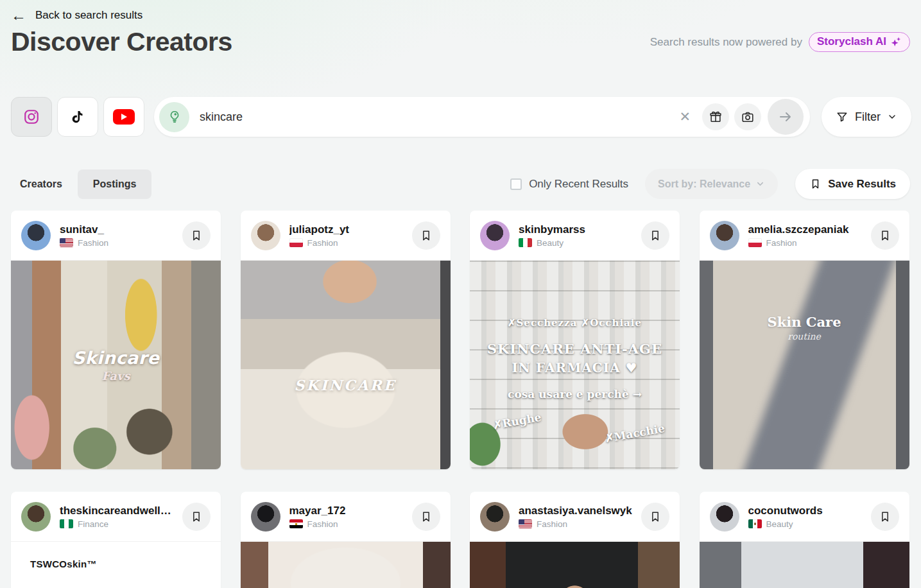 This screenshot has height=588, width=921. I want to click on creator-username: amelia.szczepaniak, so click(806, 230).